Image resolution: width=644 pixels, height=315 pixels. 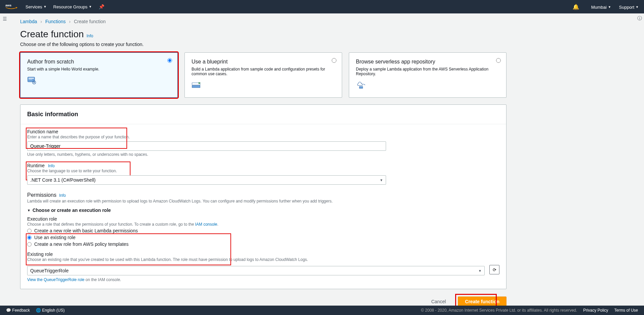 I want to click on function-name-group: Function name Enter a name that describe…, so click(x=263, y=143).